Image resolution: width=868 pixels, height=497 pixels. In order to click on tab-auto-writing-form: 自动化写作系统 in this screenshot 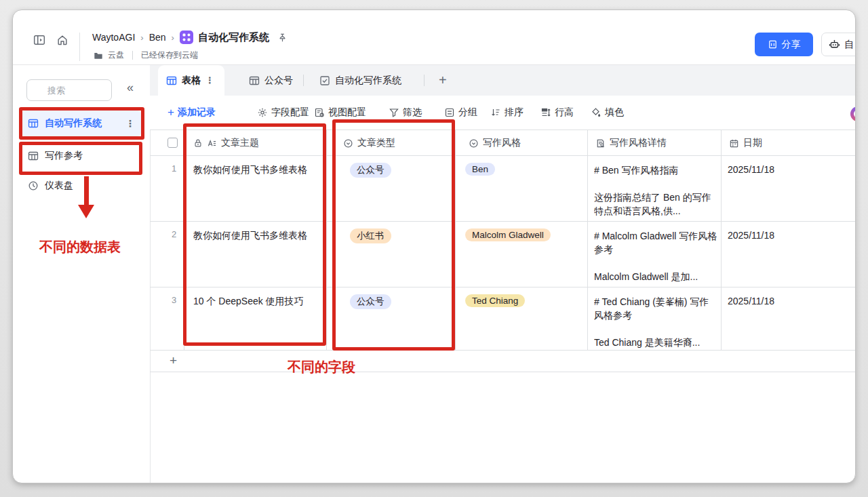, I will do `click(361, 80)`.